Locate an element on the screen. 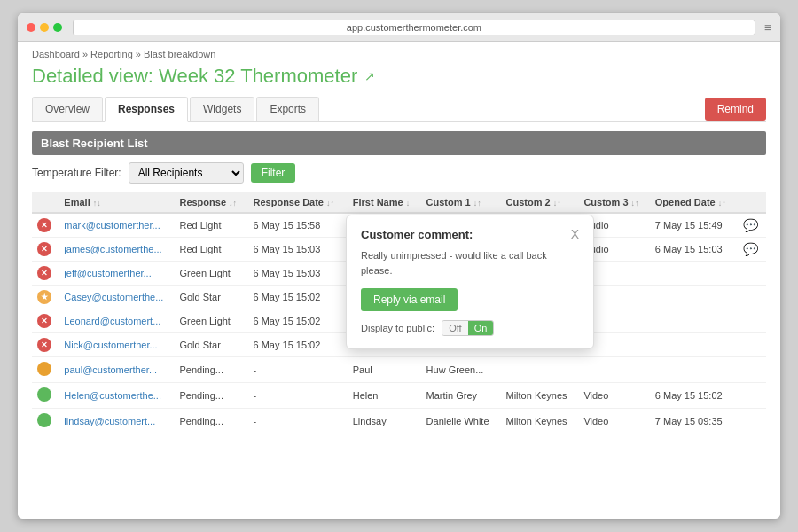 The width and height of the screenshot is (798, 532). toggle-on: On is located at coordinates (481, 328).